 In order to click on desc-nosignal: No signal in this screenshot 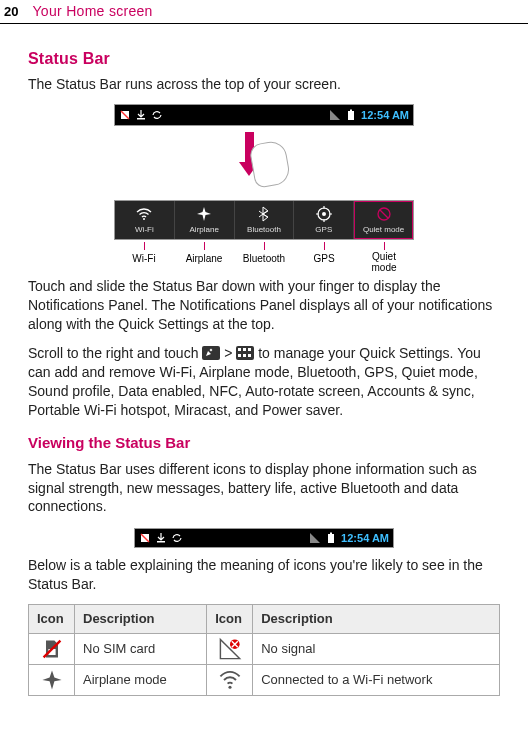, I will do `click(376, 648)`.